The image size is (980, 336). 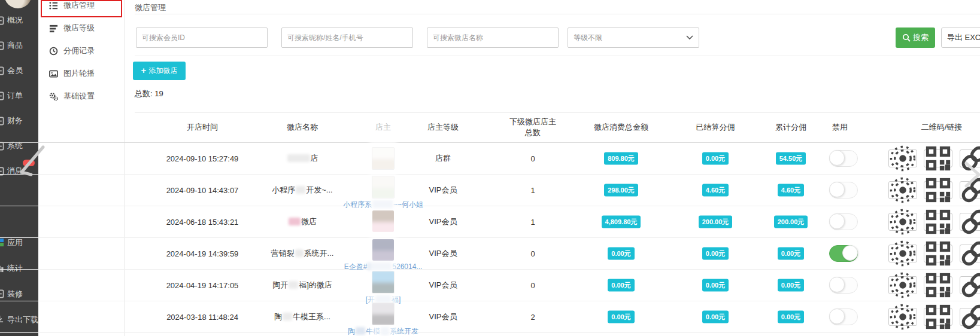 What do you see at coordinates (373, 331) in the screenshot?
I see `text-fragment: 牛模` at bounding box center [373, 331].